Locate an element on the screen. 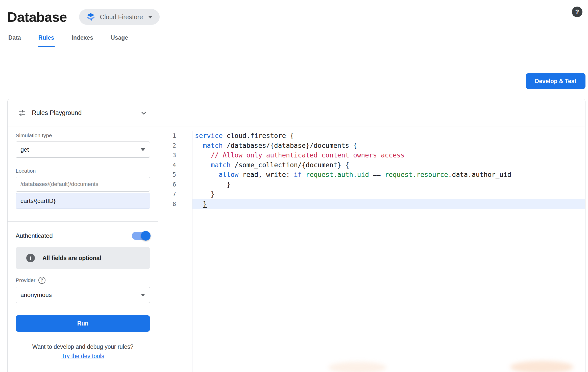  editor-toolbar is located at coordinates (372, 113).